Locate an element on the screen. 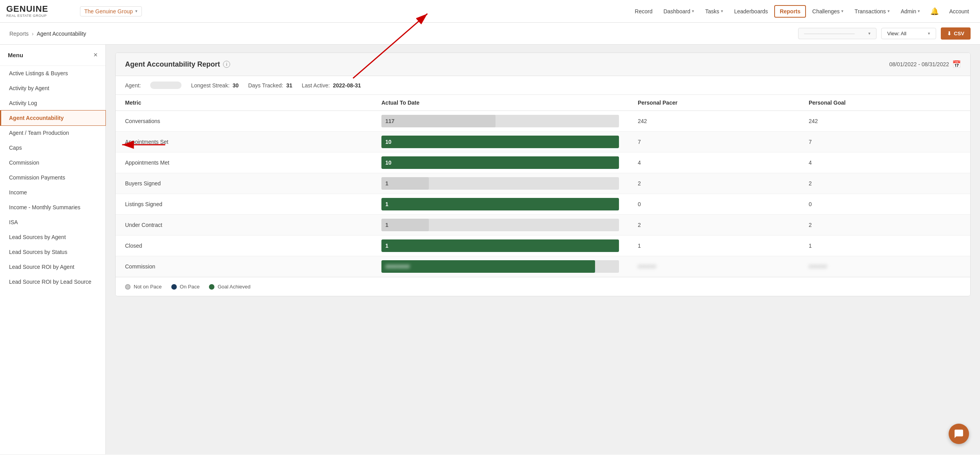 This screenshot has width=980, height=455. goal-cell: 4 is located at coordinates (885, 163).